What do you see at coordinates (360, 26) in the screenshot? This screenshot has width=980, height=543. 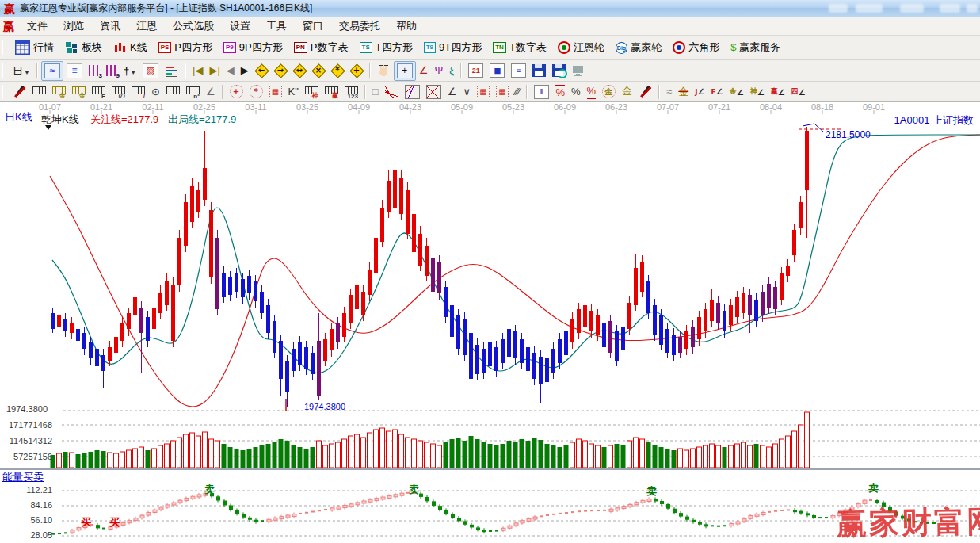 I see `menu-trade: 交易委托` at bounding box center [360, 26].